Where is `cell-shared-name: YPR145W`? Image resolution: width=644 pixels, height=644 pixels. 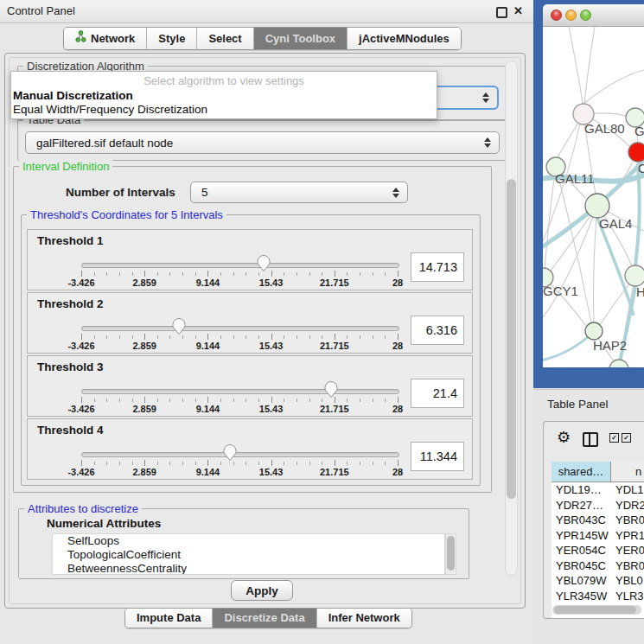 cell-shared-name: YPR145W is located at coordinates (581, 536).